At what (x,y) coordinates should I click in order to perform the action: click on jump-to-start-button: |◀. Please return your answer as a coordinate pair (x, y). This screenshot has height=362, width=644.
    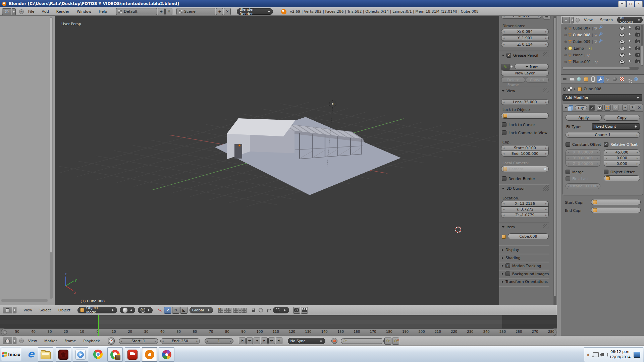
    Looking at the image, I should click on (242, 341).